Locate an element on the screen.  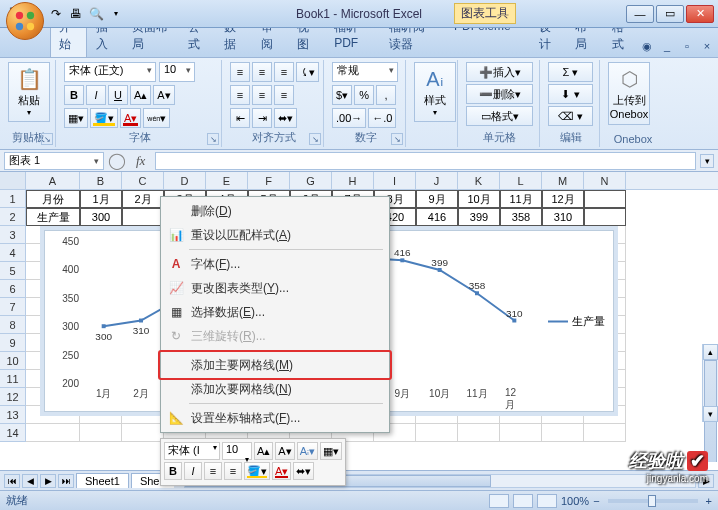
row-head: 11 is located at coordinates (13, 379).